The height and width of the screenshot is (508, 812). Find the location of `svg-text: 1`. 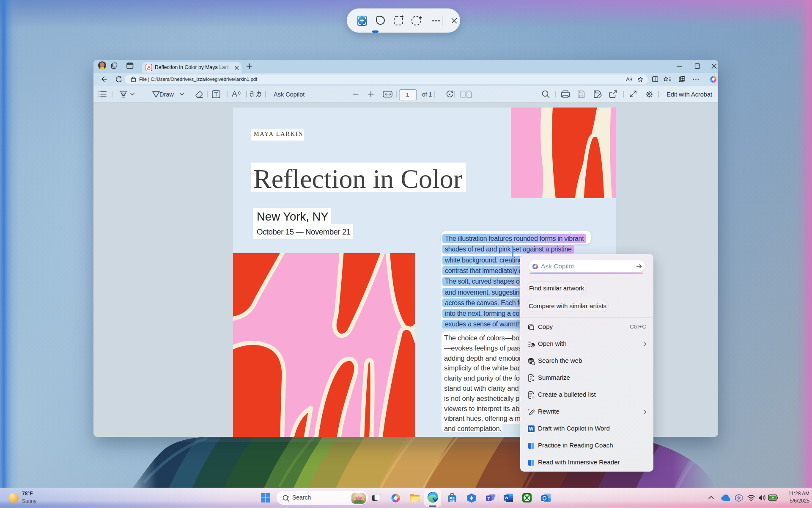

svg-text: 1 is located at coordinates (408, 95).